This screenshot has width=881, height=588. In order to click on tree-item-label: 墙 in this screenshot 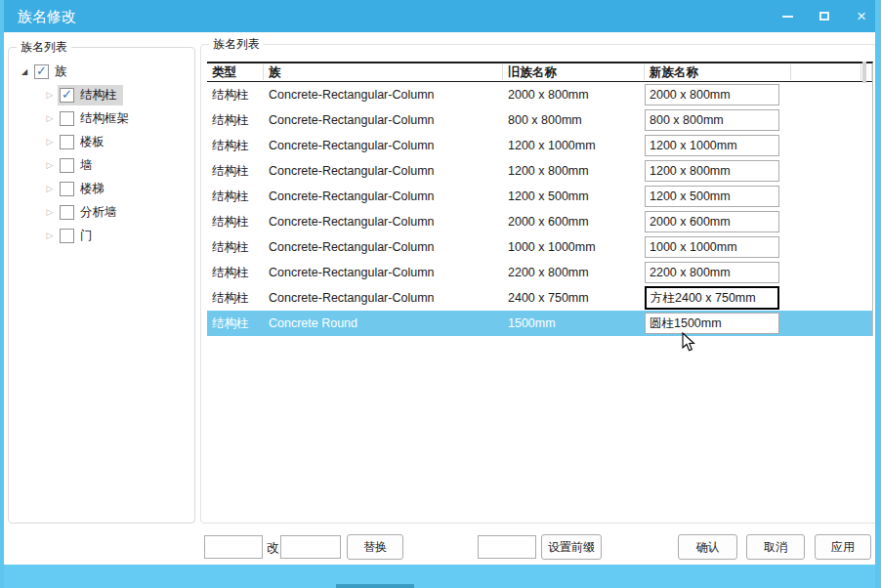, I will do `click(86, 166)`.